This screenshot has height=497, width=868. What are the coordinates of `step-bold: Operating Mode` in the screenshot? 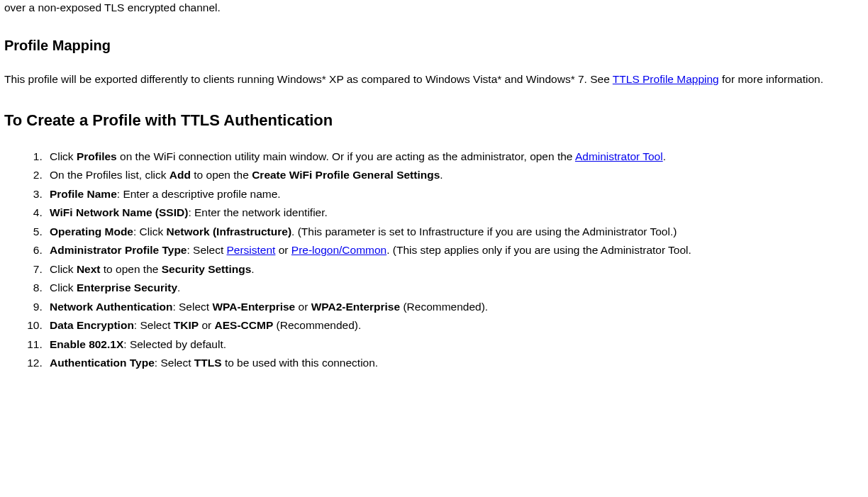 It's located at (91, 231).